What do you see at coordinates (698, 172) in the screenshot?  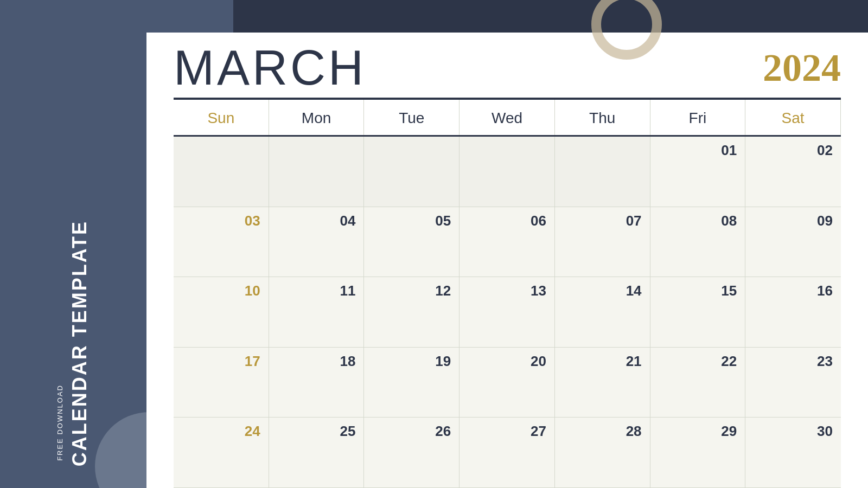 I see `calendar-cell: 01` at bounding box center [698, 172].